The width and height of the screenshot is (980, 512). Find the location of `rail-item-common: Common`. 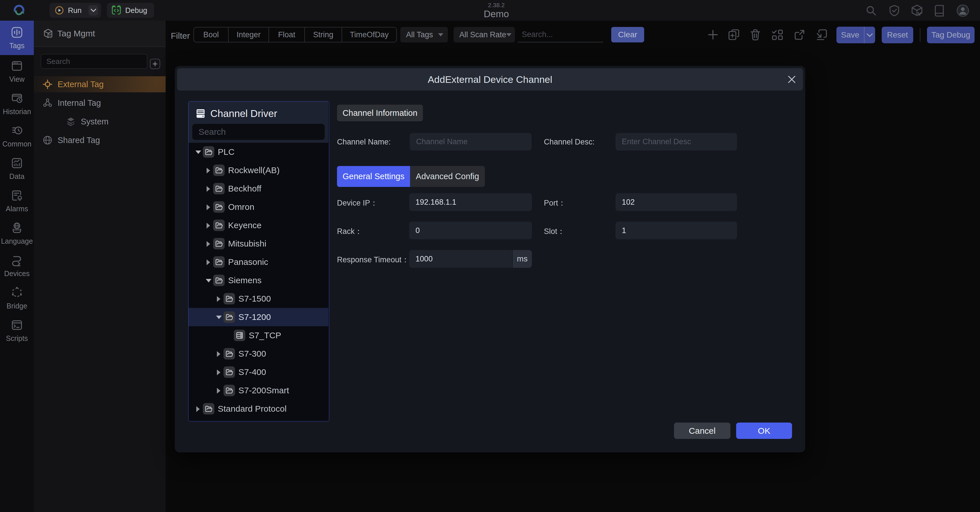

rail-item-common: Common is located at coordinates (17, 136).